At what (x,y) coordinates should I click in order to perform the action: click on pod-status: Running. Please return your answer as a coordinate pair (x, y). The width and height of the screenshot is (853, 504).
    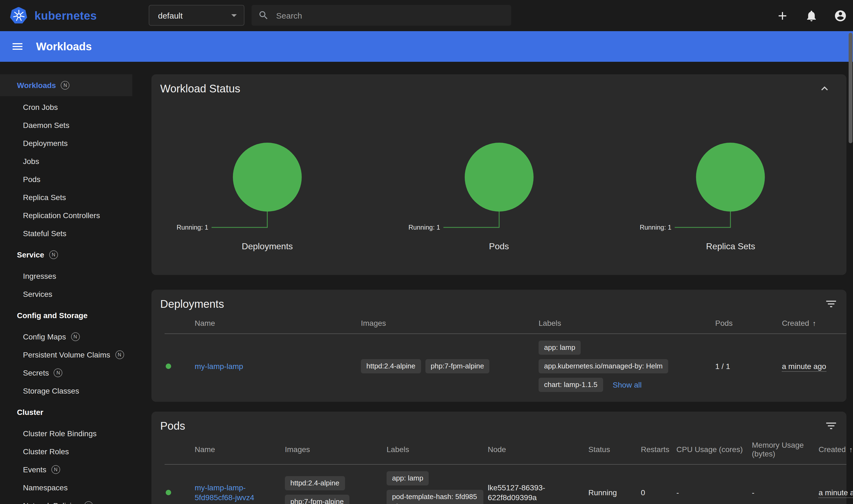
    Looking at the image, I should click on (615, 484).